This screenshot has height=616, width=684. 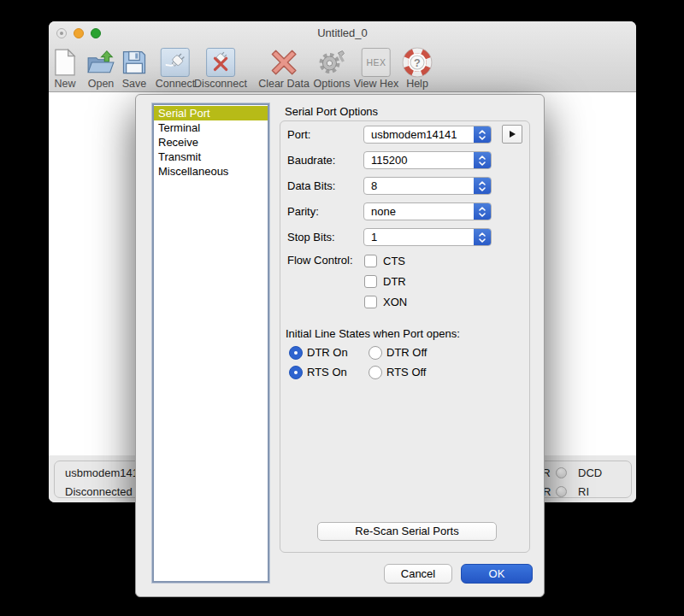 What do you see at coordinates (497, 574) in the screenshot?
I see `ok-button: OK` at bounding box center [497, 574].